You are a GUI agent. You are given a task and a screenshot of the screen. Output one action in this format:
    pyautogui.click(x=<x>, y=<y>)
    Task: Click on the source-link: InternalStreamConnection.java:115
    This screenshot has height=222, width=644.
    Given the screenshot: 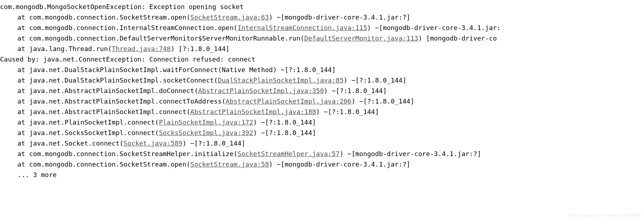 What is the action you would take?
    pyautogui.click(x=302, y=28)
    